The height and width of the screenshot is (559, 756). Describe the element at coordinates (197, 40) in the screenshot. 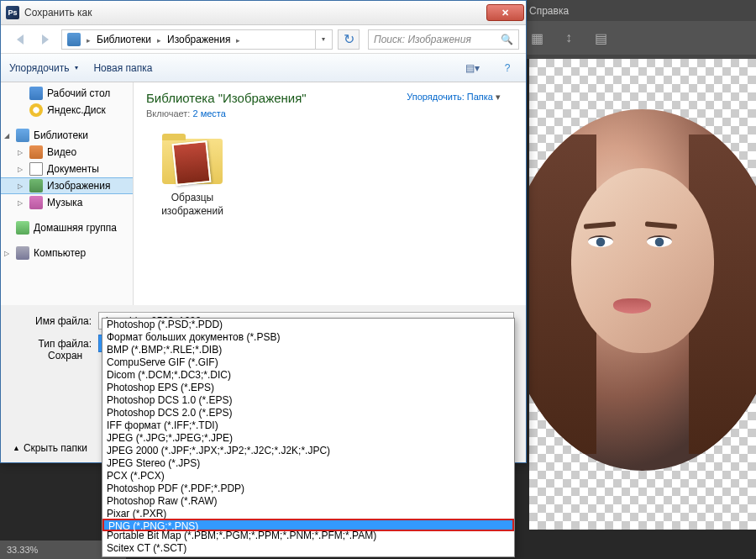

I see `breadcrumb-bar: Библиотеки Изображения ▾` at that location.